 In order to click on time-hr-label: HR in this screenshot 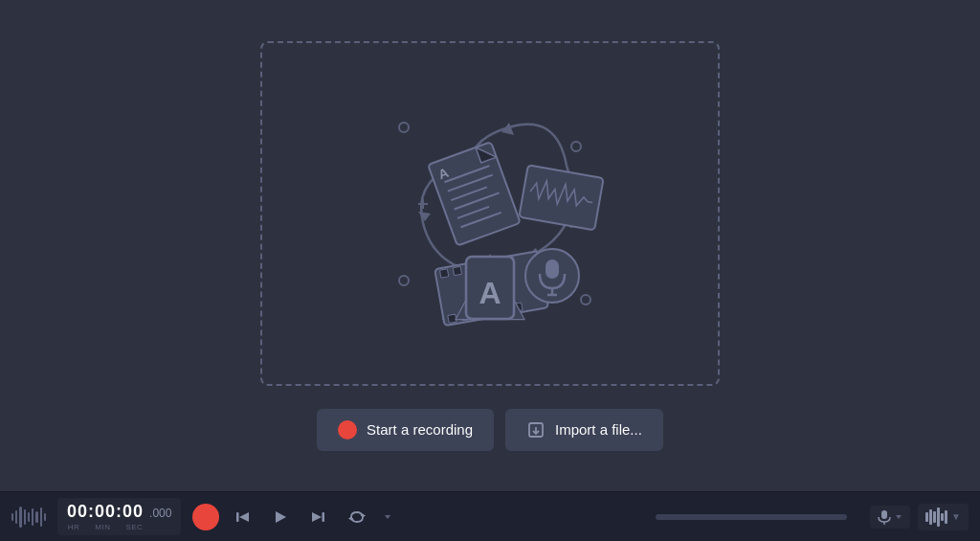, I will do `click(75, 527)`.